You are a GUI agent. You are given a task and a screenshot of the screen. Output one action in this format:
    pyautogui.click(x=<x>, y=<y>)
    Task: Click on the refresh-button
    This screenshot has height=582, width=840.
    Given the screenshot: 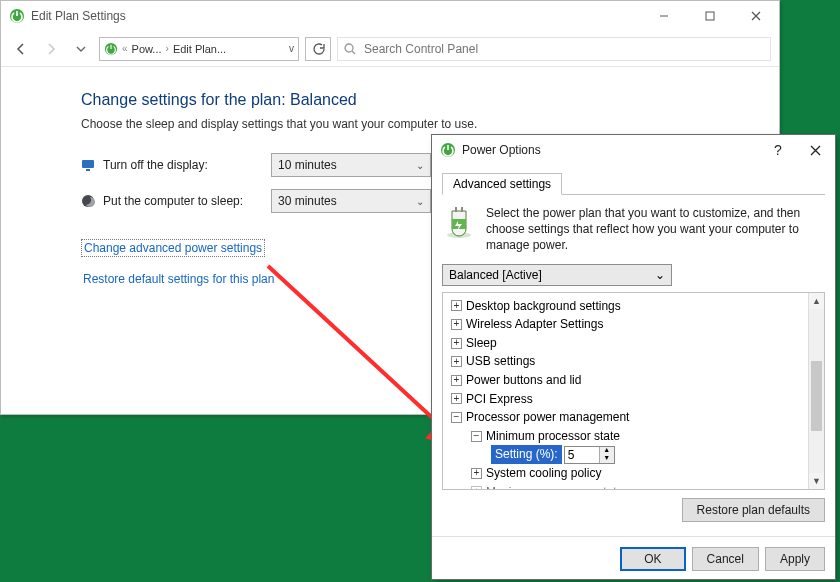 What is the action you would take?
    pyautogui.click(x=318, y=49)
    